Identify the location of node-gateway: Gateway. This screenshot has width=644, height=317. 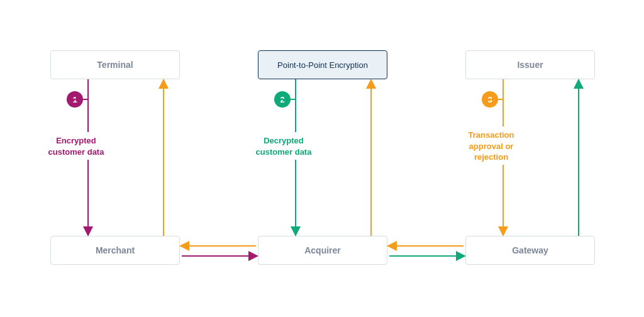
(530, 250).